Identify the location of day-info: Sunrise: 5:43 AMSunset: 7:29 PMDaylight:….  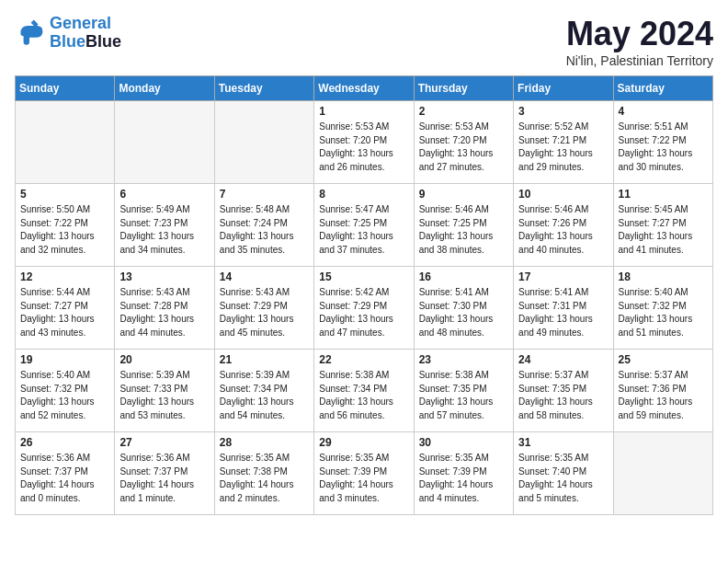
(265, 313).